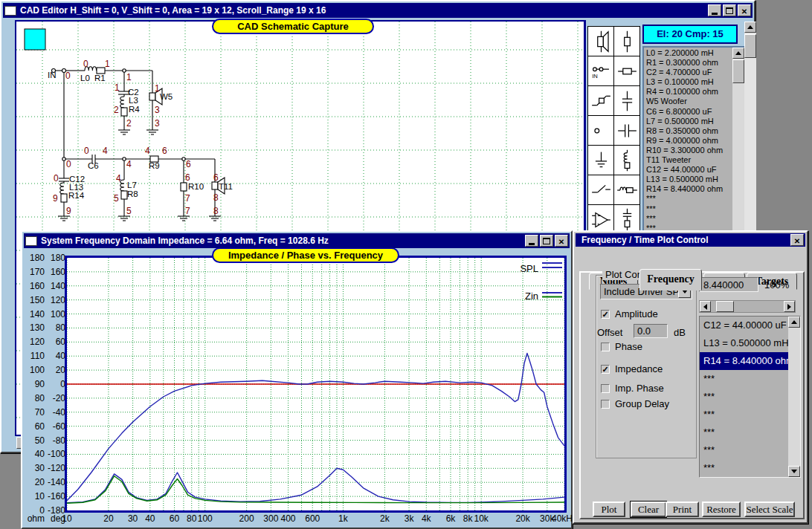 Image resolution: width=812 pixels, height=529 pixels. I want to click on value-slider, so click(747, 306).